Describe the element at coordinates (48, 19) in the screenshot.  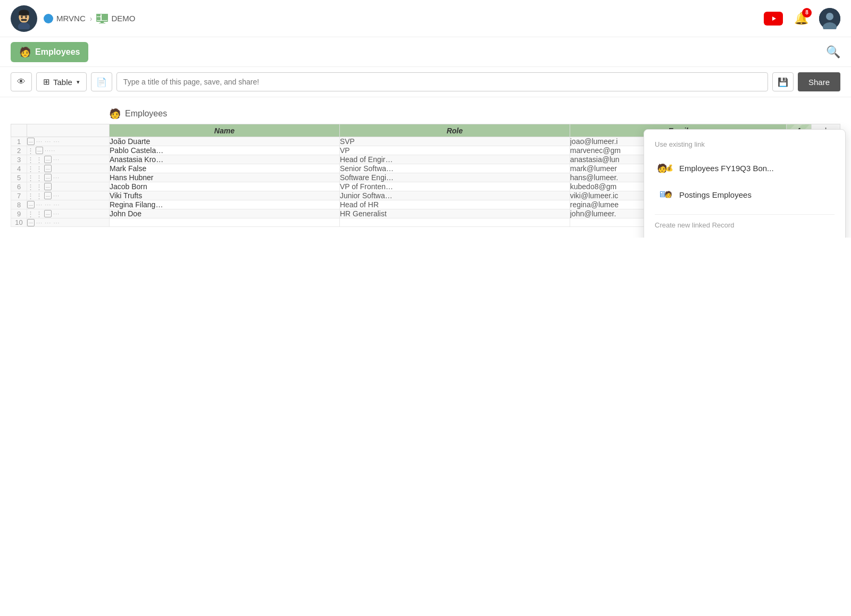
I see `mrvnc-dot` at that location.